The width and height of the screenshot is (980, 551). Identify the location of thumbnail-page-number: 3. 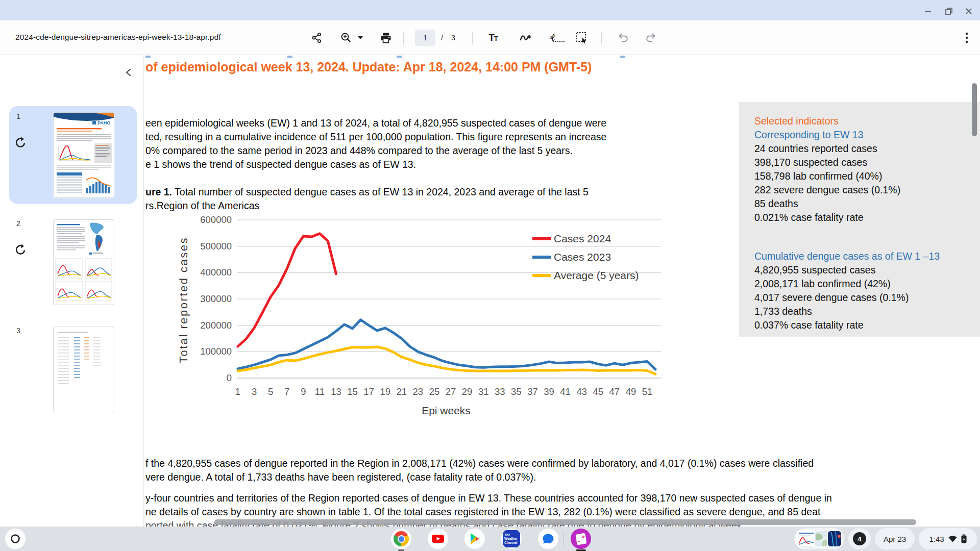
(18, 331).